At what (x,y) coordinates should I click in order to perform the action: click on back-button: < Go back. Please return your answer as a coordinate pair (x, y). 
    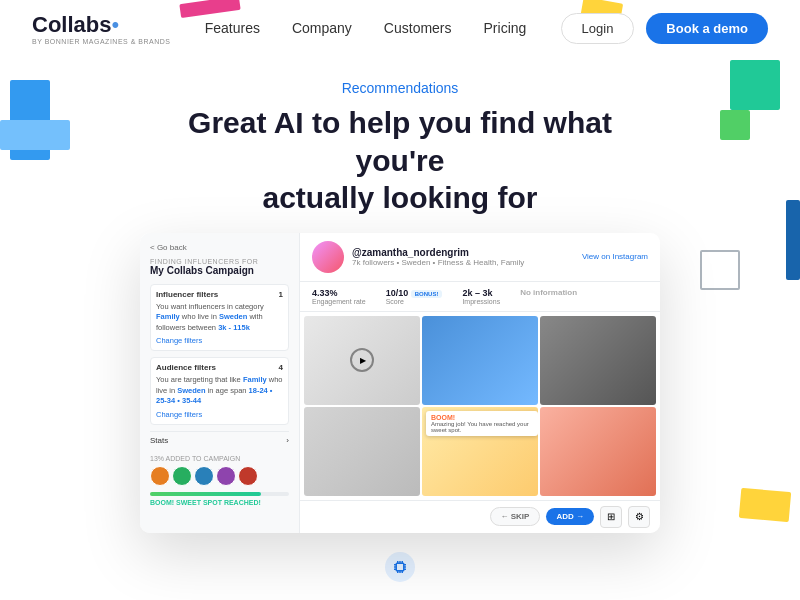
    Looking at the image, I should click on (220, 248).